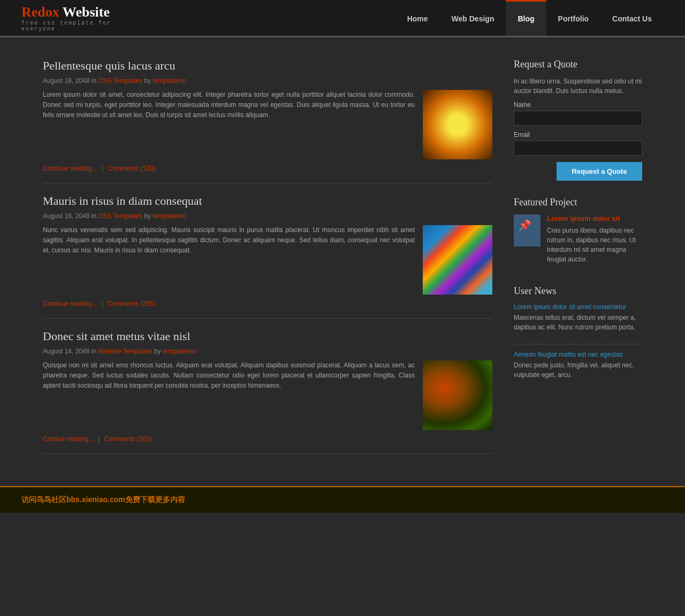 This screenshot has height=616, width=685. What do you see at coordinates (527, 230) in the screenshot?
I see `featured-project-image` at bounding box center [527, 230].